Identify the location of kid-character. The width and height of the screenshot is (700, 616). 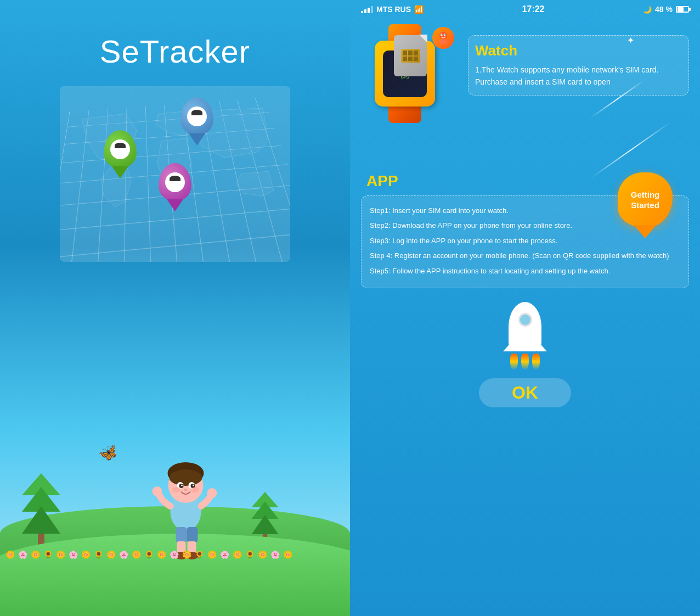
(186, 506).